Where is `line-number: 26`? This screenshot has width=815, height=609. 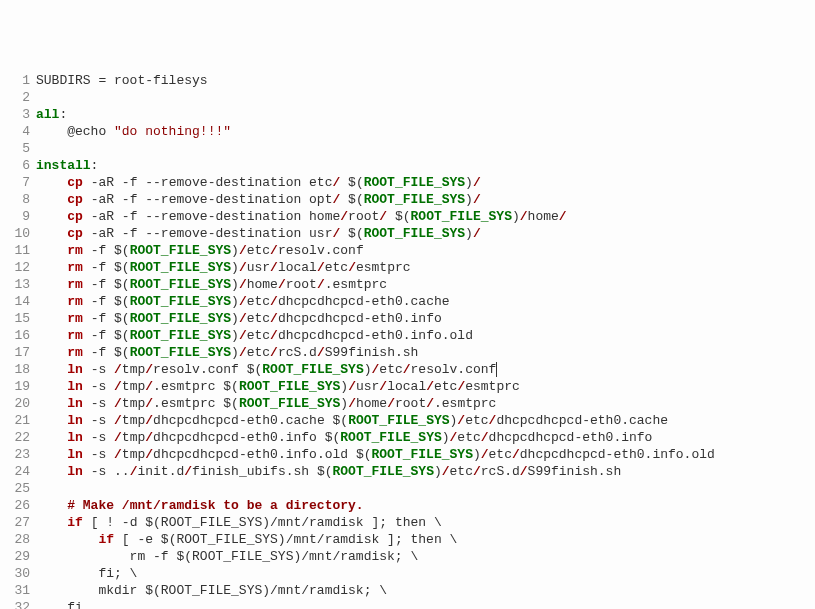
line-number: 26 is located at coordinates (20, 506).